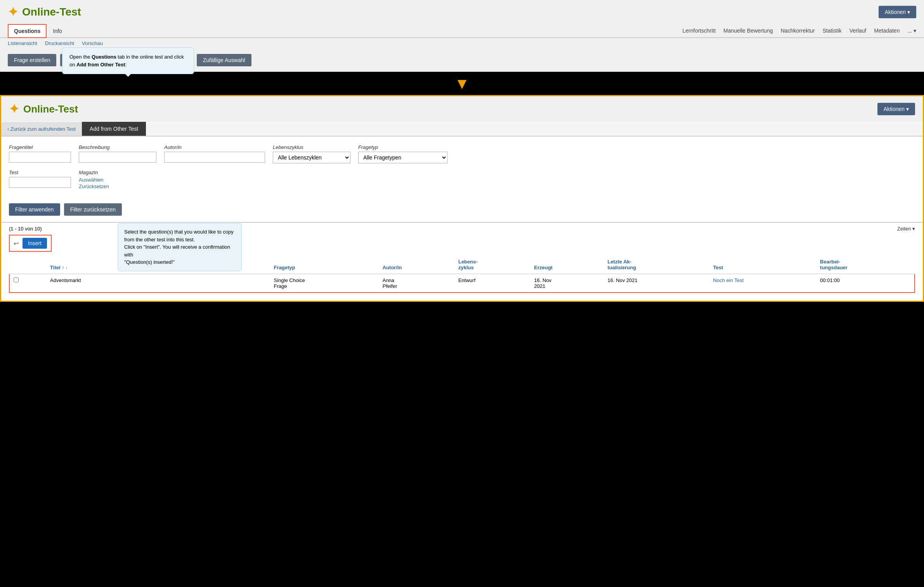 This screenshot has height=587, width=924. I want to click on filter-buttons: Filter anwenden Filter zurücksetzen, so click(462, 213).